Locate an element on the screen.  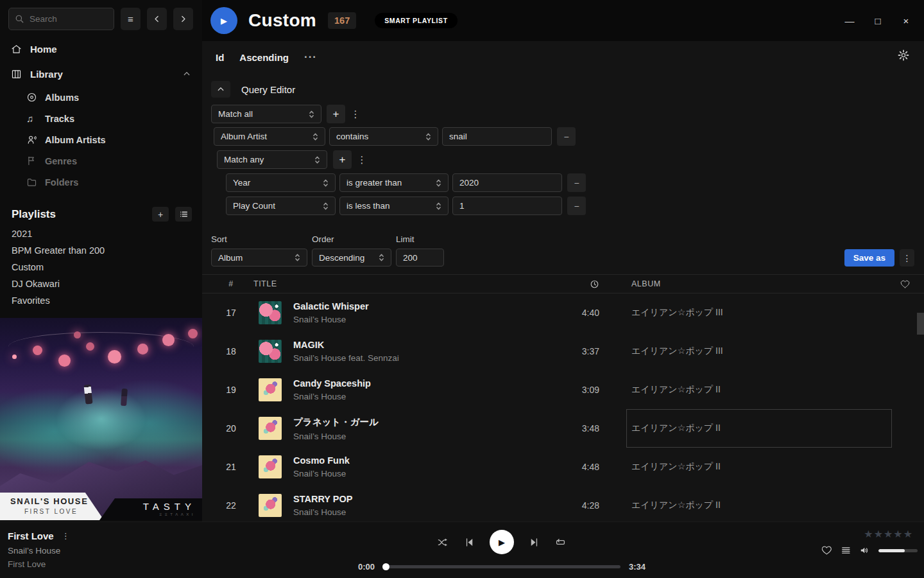
track-number: 18 is located at coordinates (231, 351).